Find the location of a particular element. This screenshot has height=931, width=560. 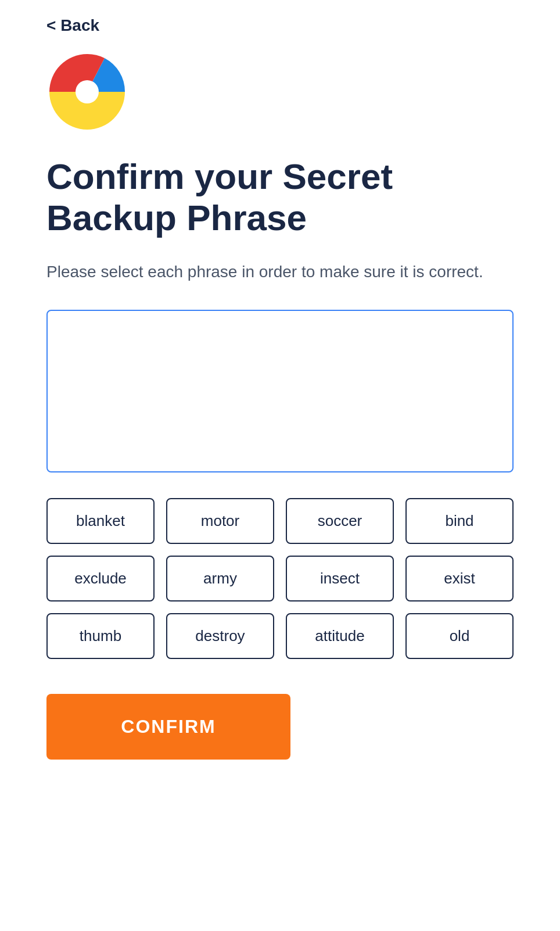

word-chip-w8: exist is located at coordinates (460, 579).